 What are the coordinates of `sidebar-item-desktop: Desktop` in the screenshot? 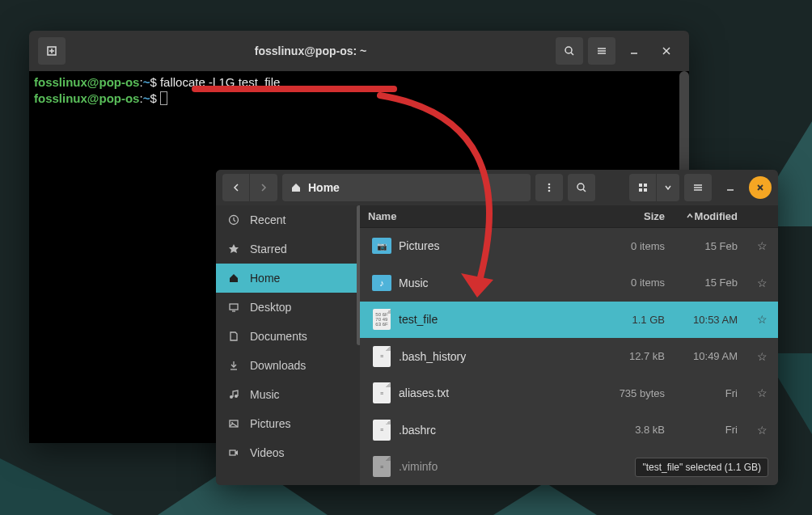 It's located at (288, 307).